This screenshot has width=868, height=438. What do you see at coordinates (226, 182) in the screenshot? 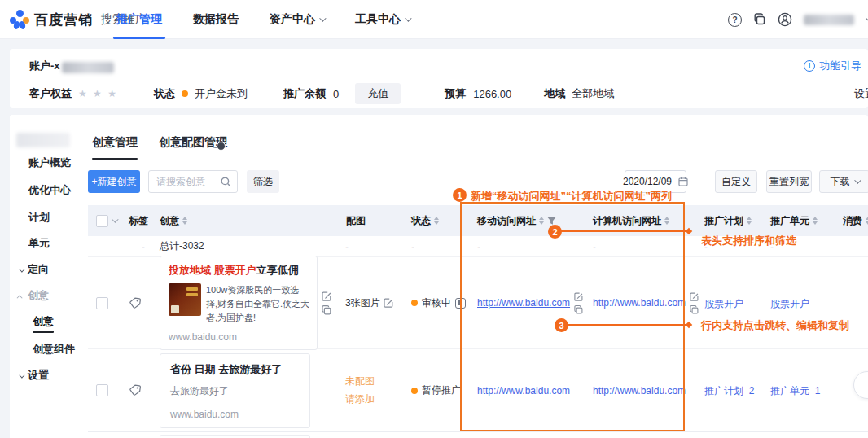
I see `search-icon` at bounding box center [226, 182].